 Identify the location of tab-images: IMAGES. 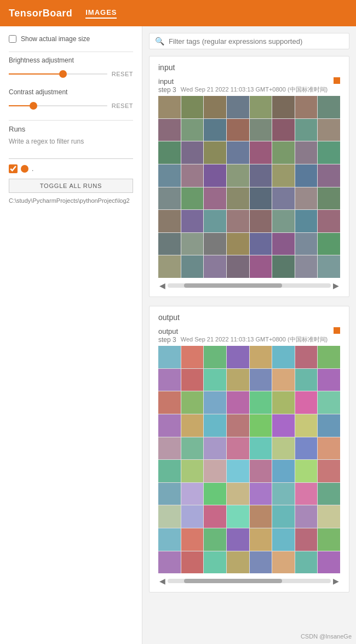
(101, 13).